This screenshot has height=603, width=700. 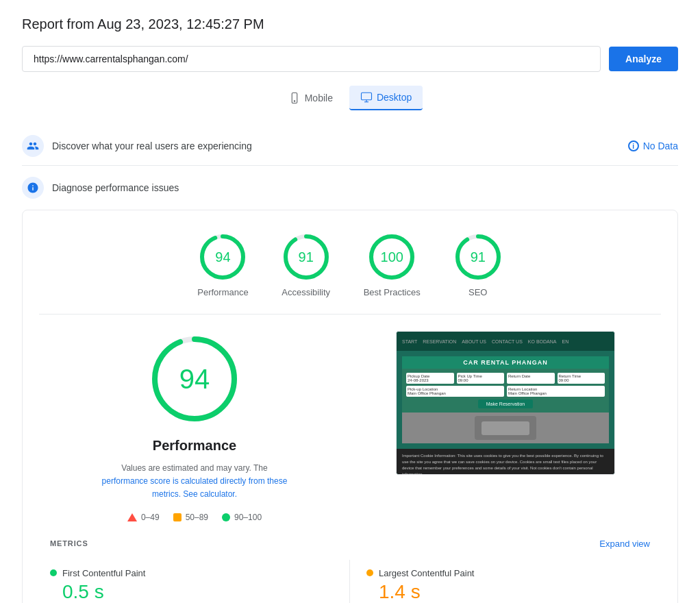 What do you see at coordinates (531, 378) in the screenshot?
I see `screenshot-input3: Return Date` at bounding box center [531, 378].